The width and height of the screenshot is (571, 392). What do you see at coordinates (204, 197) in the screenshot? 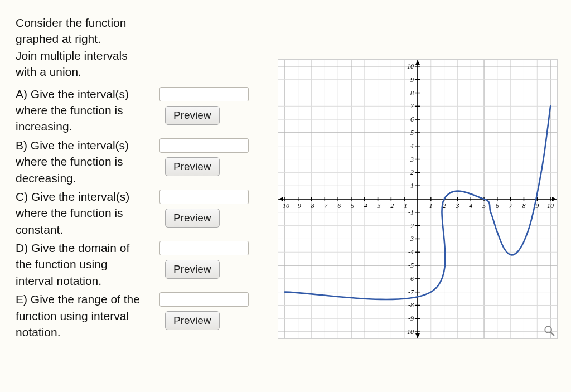
I see `answer-c-input` at bounding box center [204, 197].